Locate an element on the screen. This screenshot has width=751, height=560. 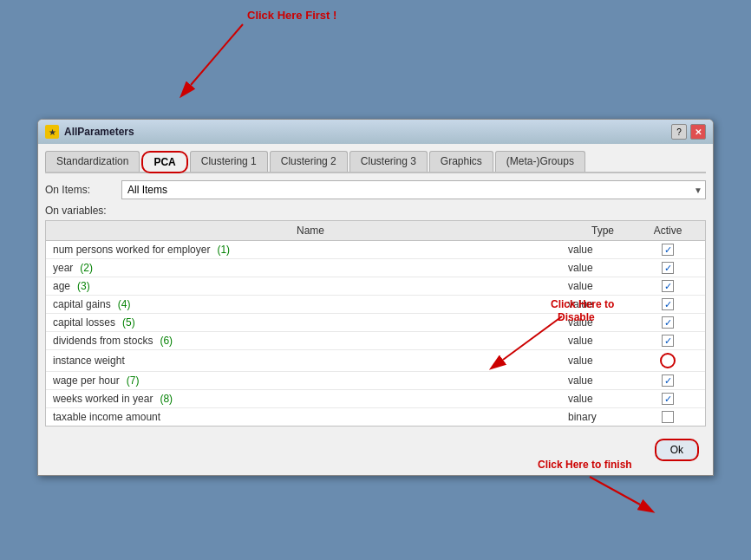
tab-meta-groups: (Meta-)Groups is located at coordinates (540, 161).